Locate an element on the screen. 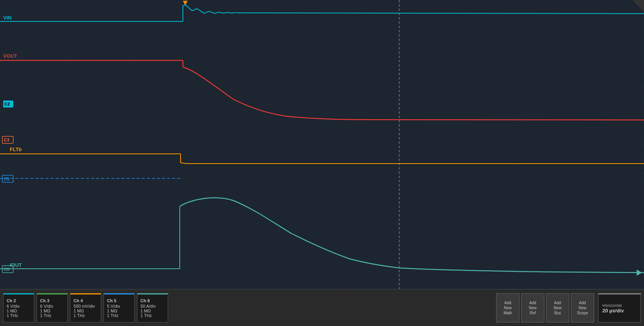 This screenshot has height=326, width=644. ch4-freq: 1 THz is located at coordinates (86, 315).